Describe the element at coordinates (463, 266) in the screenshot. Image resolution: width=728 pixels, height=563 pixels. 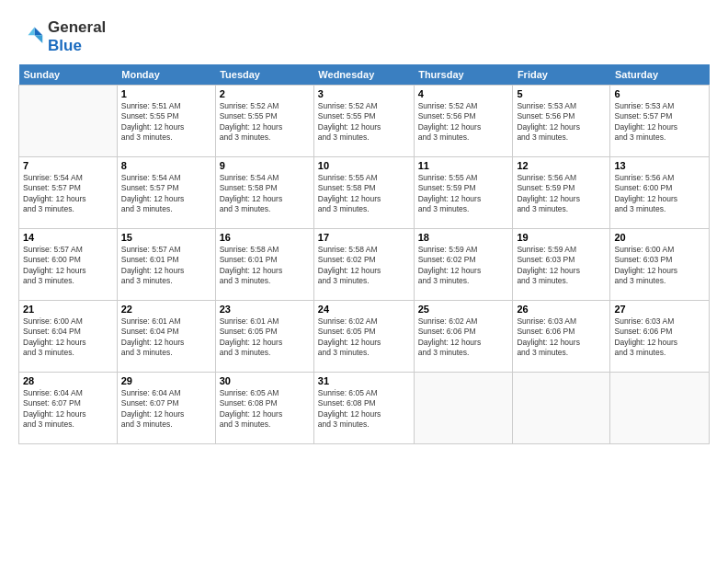
I see `day-info: Sunrise: 5:59 AM Sunset: 6:02 PM Dayligh…` at that location.